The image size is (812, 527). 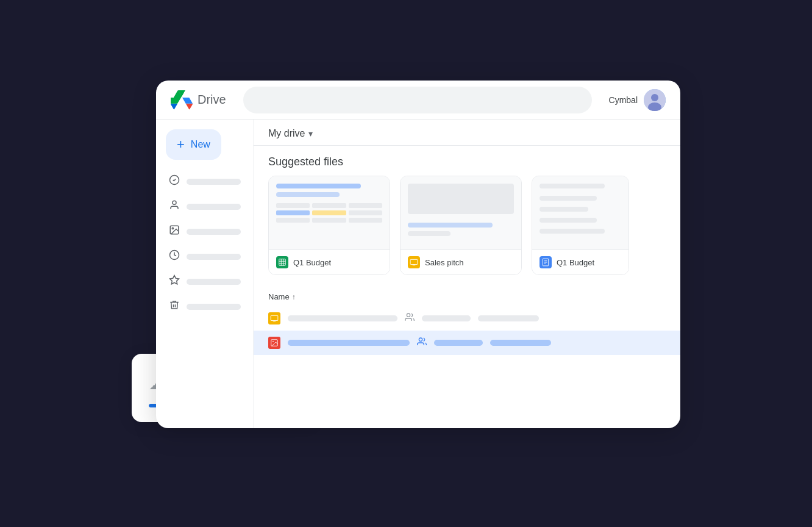 What do you see at coordinates (182, 100) in the screenshot?
I see `drive-logo-icon` at bounding box center [182, 100].